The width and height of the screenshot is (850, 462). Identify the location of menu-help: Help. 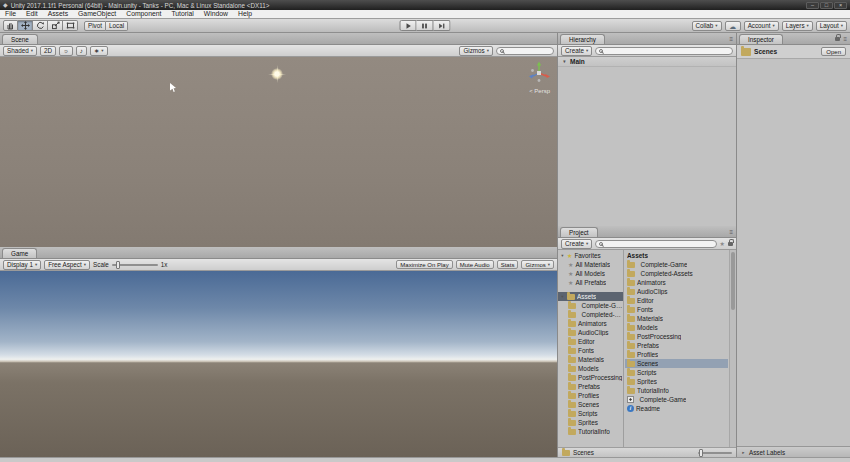
(245, 14).